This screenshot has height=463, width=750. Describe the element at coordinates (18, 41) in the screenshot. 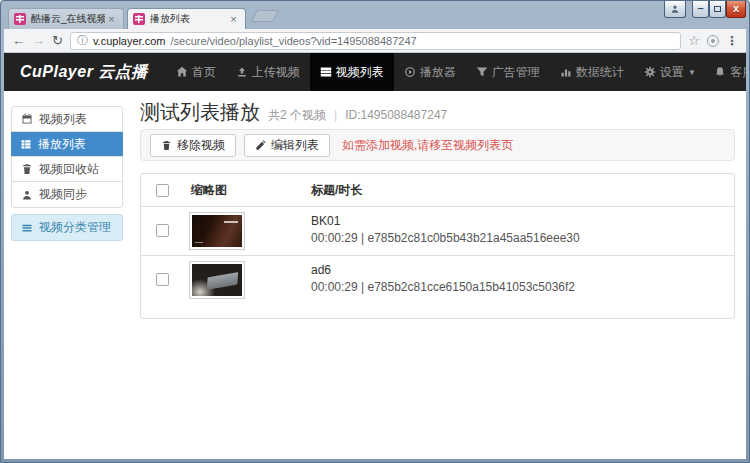

I see `back-button: ←` at that location.